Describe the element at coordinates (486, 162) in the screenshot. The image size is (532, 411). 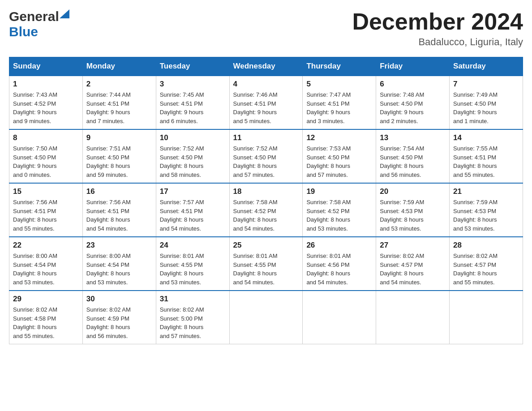
I see `day-info: Sunrise: 7:55 AM Sunset: 4:51 PM Dayligh…` at that location.